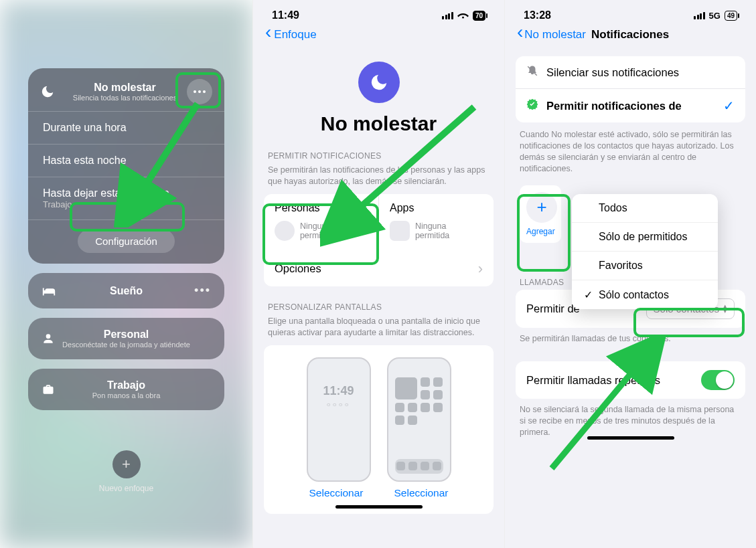 This screenshot has width=756, height=548. What do you see at coordinates (126, 472) in the screenshot?
I see `new-focus-button: + Nuevo enfoque` at bounding box center [126, 472].